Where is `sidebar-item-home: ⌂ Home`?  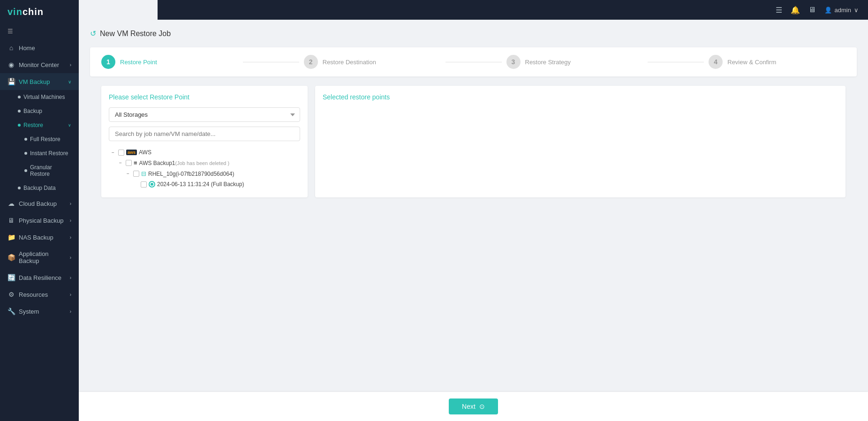
sidebar-item-home: ⌂ Home is located at coordinates (39, 48).